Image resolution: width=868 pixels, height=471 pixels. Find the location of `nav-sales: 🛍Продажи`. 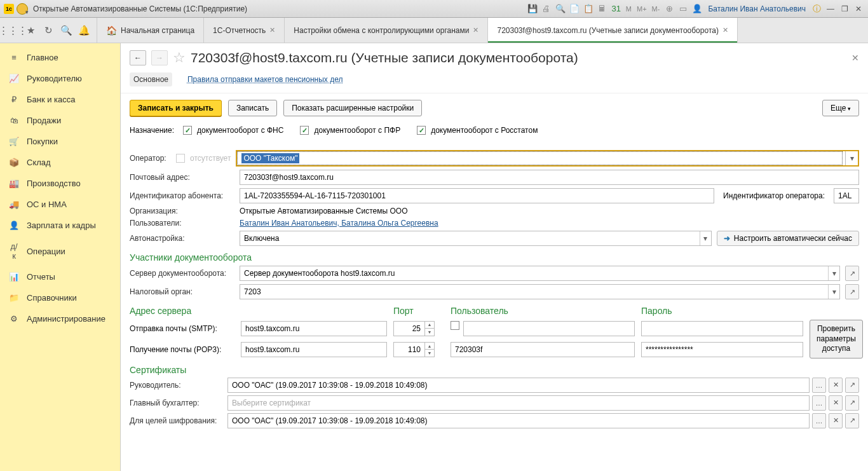

nav-sales: 🛍Продажи is located at coordinates (60, 121).